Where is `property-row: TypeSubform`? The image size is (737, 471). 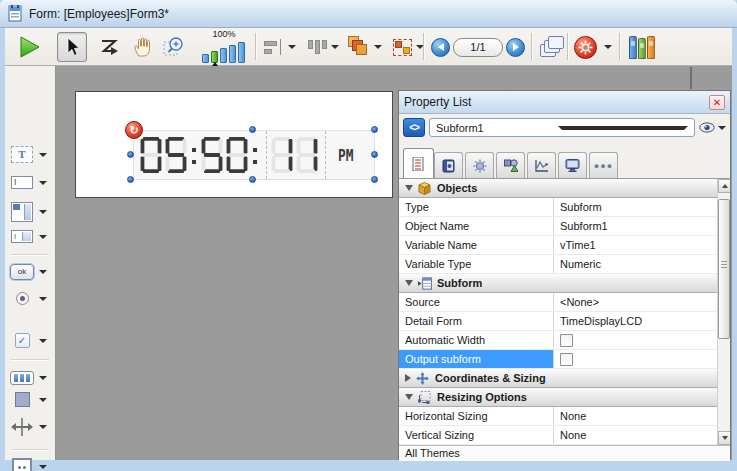 property-row: TypeSubform is located at coordinates (558, 208).